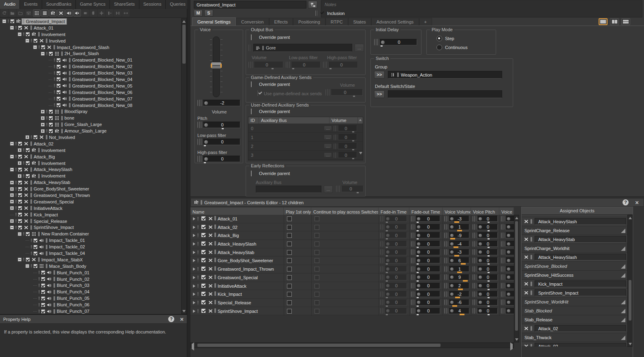  What do you see at coordinates (77, 13) in the screenshot?
I see `sound-voice-button` at bounding box center [77, 13].